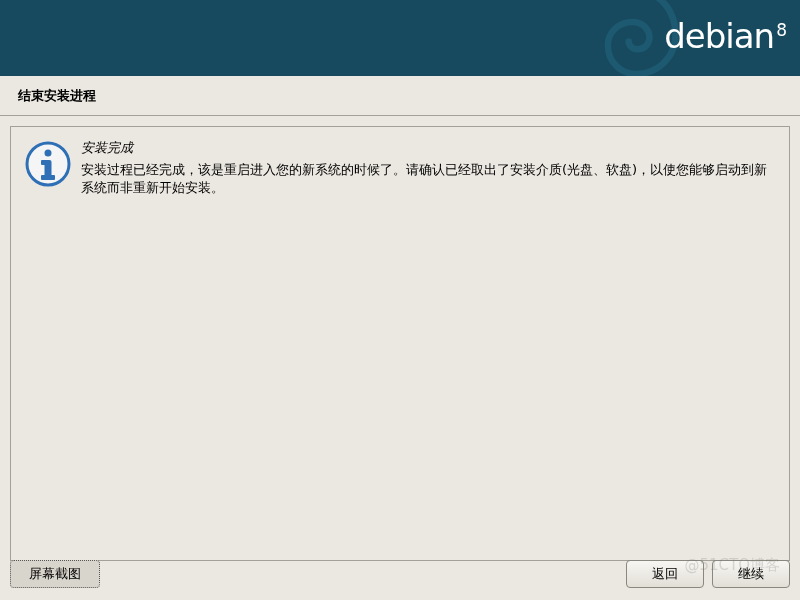 The width and height of the screenshot is (800, 600). Describe the element at coordinates (719, 36) in the screenshot. I see `brand-name: debian` at that location.